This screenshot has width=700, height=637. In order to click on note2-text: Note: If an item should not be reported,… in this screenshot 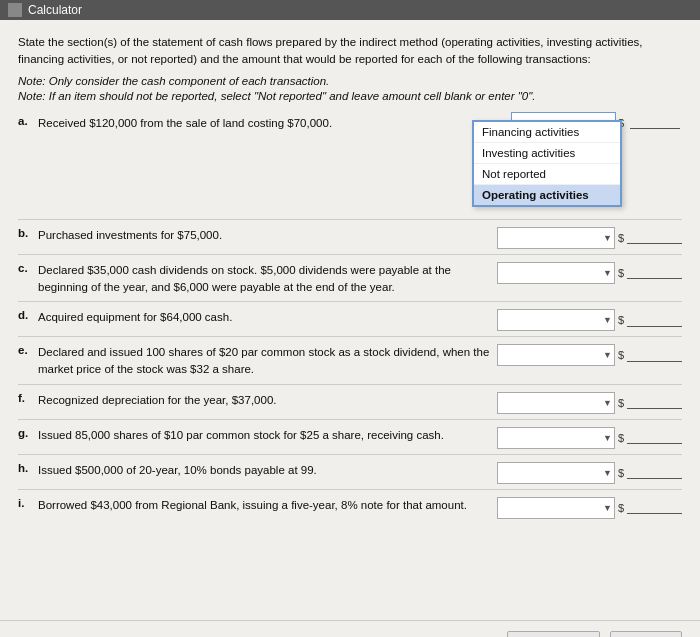, I will do `click(350, 96)`.